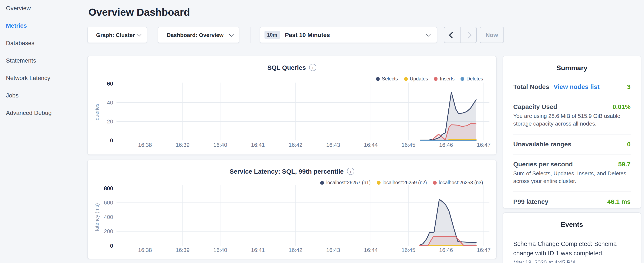 This screenshot has height=263, width=644. Describe the element at coordinates (572, 251) in the screenshot. I see `event-list: Schema Change Completed: Schema change w…` at that location.